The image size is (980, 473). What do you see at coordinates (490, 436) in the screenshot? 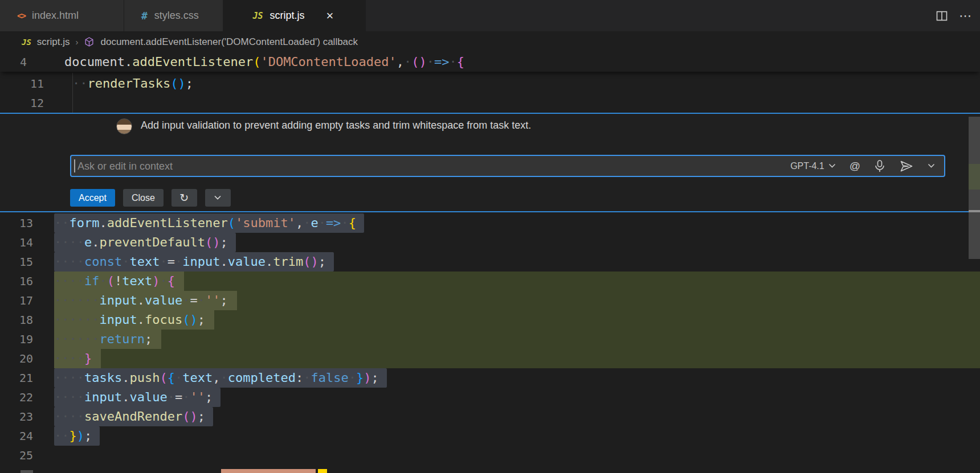
I see `code-line: 24··});` at bounding box center [490, 436].